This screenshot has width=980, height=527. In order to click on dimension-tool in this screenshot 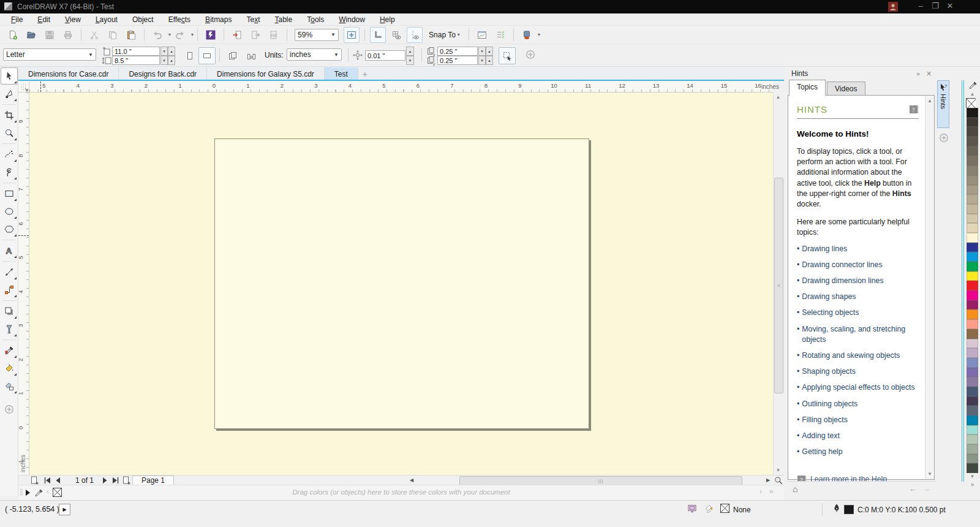, I will do `click(9, 272)`.